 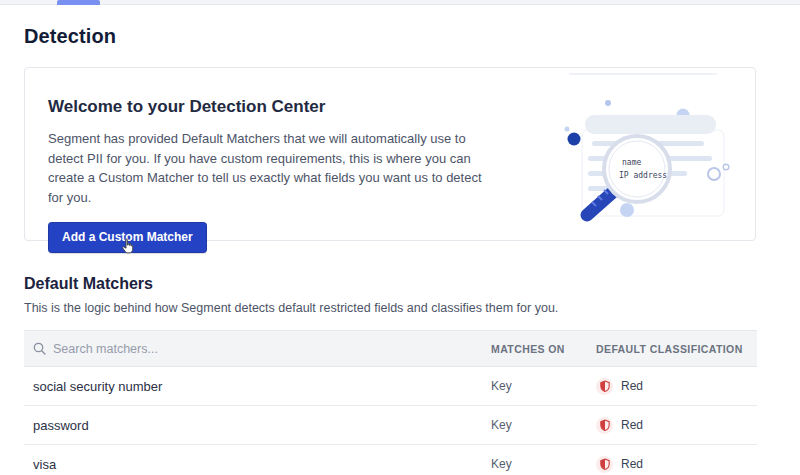 What do you see at coordinates (400, 2) in the screenshot?
I see `tab-bar` at bounding box center [400, 2].